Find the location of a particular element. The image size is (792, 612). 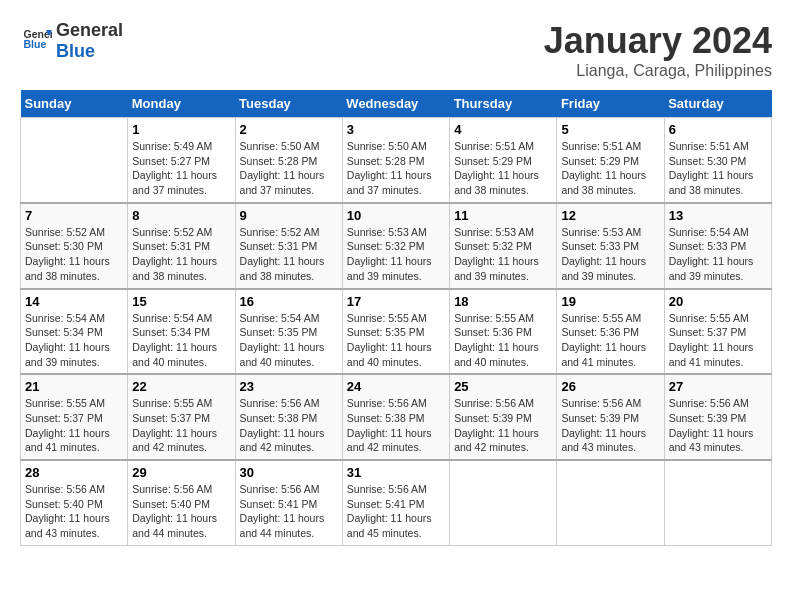

day-info: Sunrise: 5:54 AM Sunset: 5:33 PM Dayligh… is located at coordinates (718, 254).